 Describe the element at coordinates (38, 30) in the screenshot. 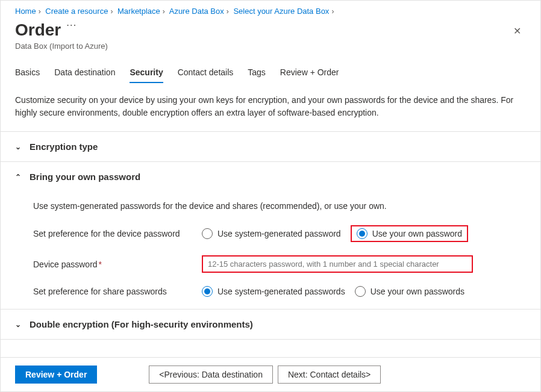

I see `page-title: Order` at that location.